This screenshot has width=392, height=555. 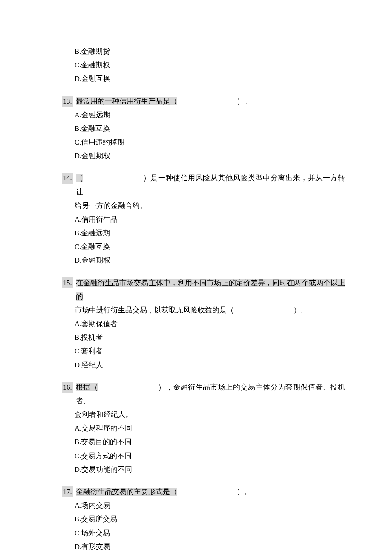 What do you see at coordinates (204, 394) in the screenshot?
I see `q16-row: 16. 根据（），金融衍生品市场上的交易主体分为套期保值者、投机者、` at bounding box center [204, 394].